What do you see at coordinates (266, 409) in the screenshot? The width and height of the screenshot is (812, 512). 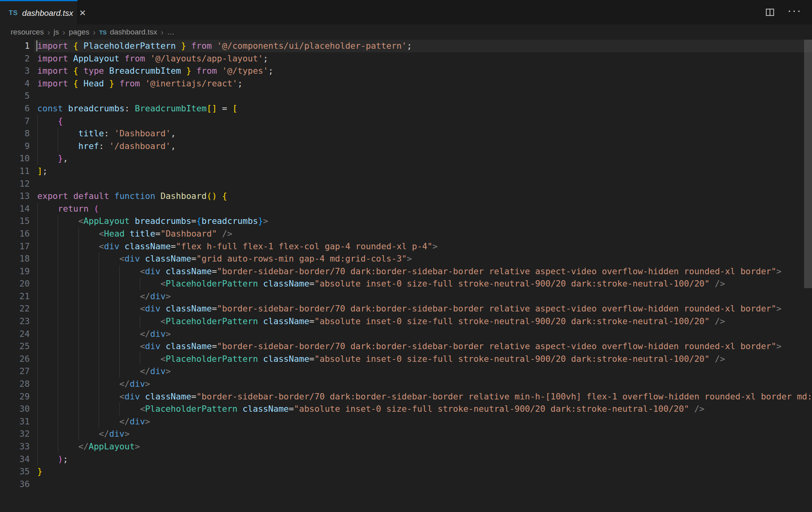 I see `token: className` at bounding box center [266, 409].